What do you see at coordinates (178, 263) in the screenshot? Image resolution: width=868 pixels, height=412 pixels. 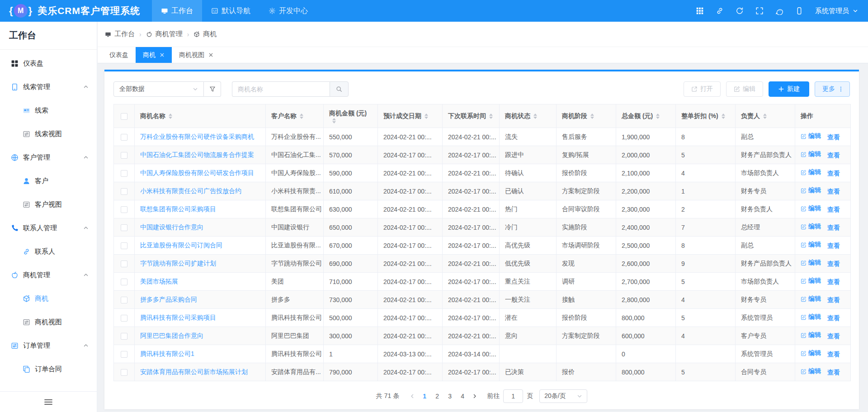 I see `opportunity-link: 字节跳动有限公司扩建计划` at bounding box center [178, 263].